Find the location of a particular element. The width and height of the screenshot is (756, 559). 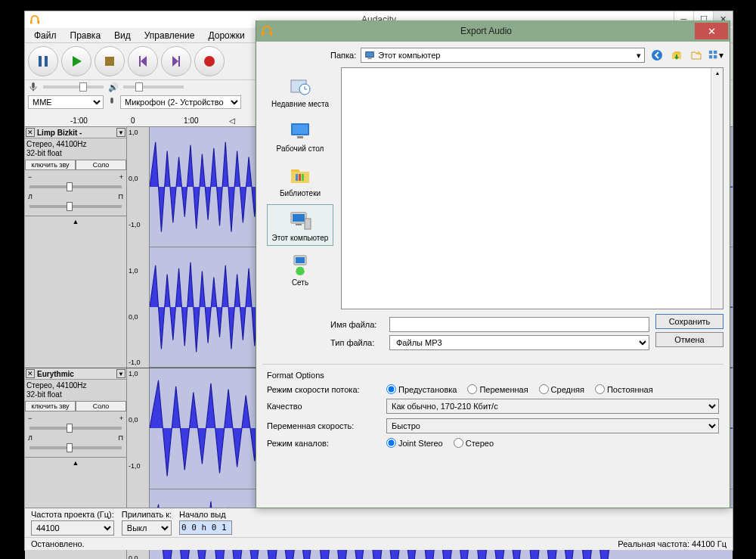

computer-icon is located at coordinates (300, 220).